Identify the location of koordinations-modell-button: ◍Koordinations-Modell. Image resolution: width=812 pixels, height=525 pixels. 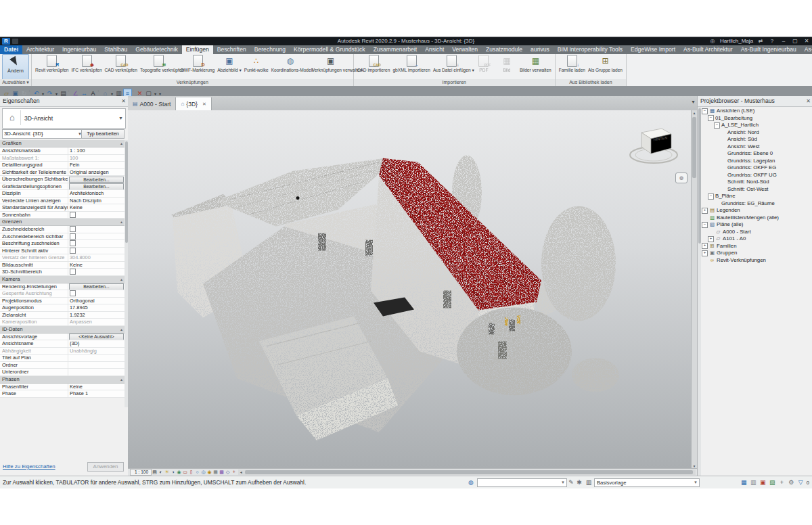
(290, 64).